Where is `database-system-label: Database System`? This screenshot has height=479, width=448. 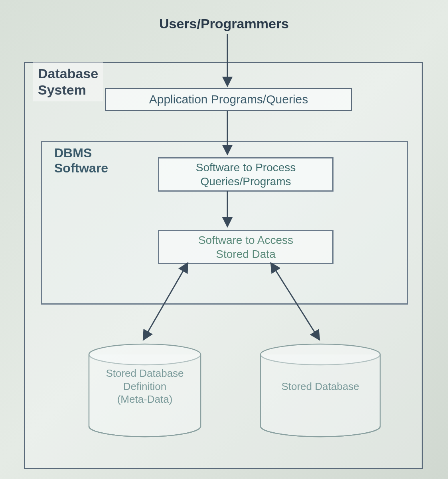
database-system-label: Database System is located at coordinates (68, 82).